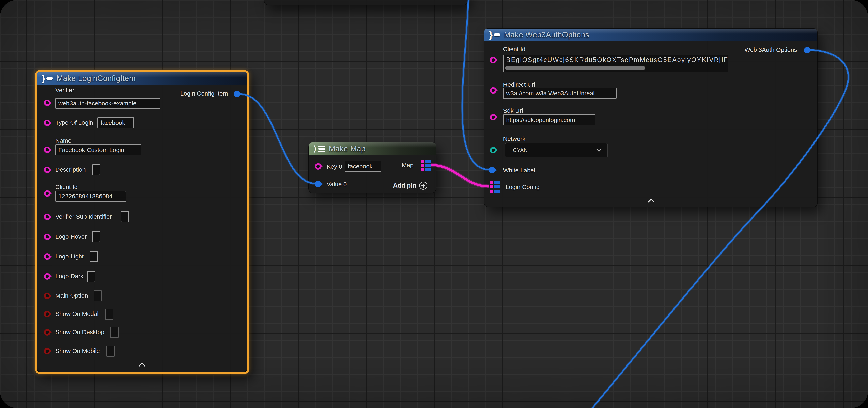 The height and width of the screenshot is (408, 868). I want to click on pin-label-value0: Value 0, so click(337, 184).